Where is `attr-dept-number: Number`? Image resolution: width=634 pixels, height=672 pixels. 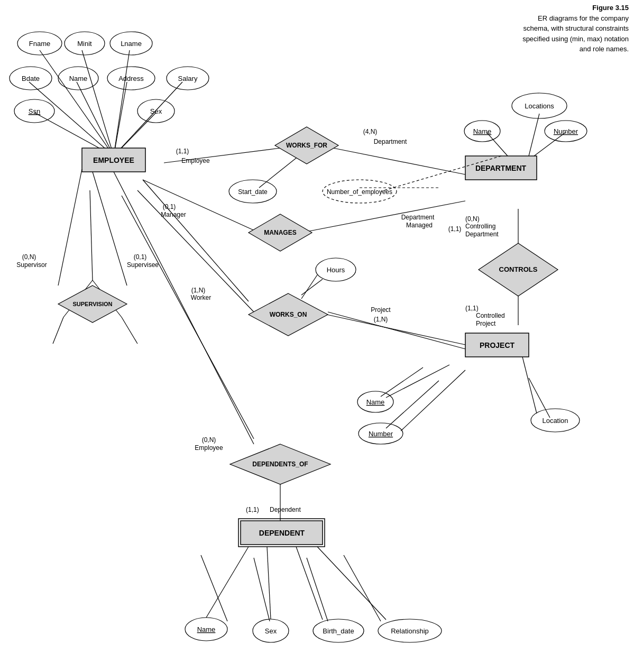
attr-dept-number: Number is located at coordinates (566, 131).